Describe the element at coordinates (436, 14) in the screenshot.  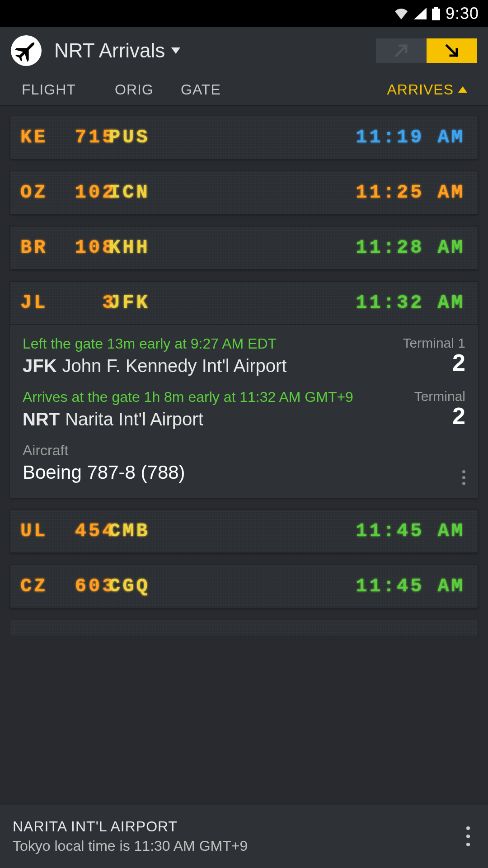
I see `battery-icon` at that location.